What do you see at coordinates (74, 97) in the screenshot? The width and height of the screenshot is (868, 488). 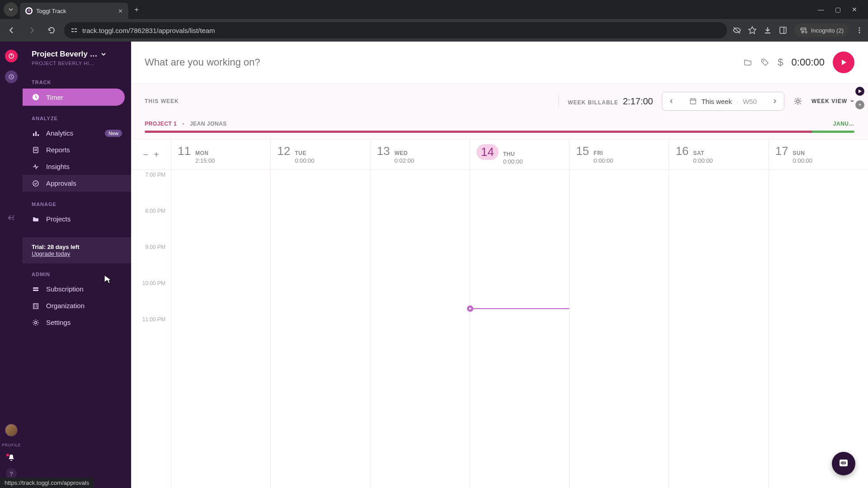 I see `sidebar-item-timer: Timer` at bounding box center [74, 97].